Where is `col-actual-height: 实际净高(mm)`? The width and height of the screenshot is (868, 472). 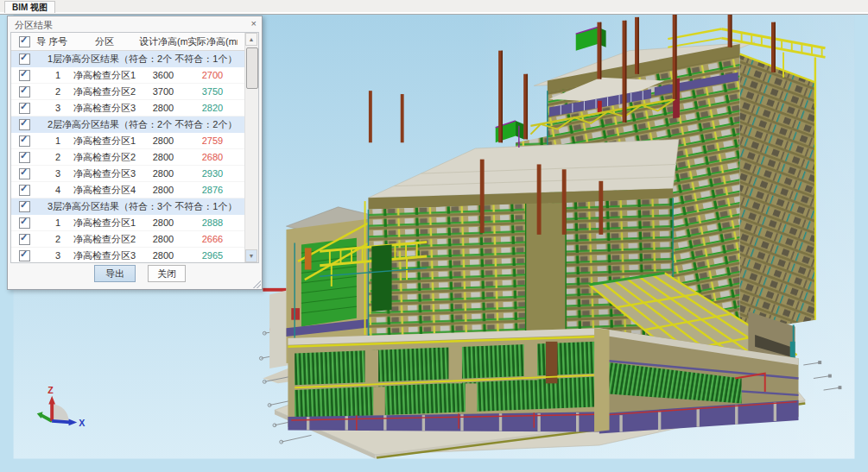
col-actual-height: 实际净高(mm) is located at coordinates (212, 41).